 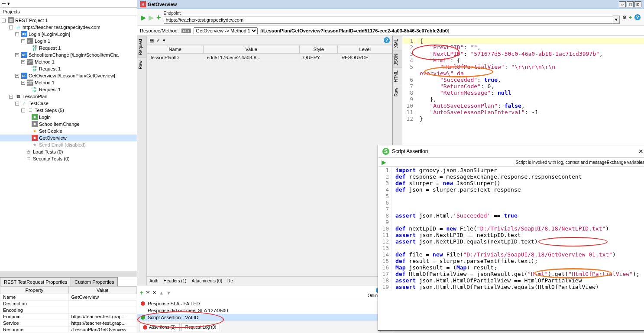 What do you see at coordinates (154, 292) in the screenshot?
I see `remove-icon: ✕` at bounding box center [154, 292].